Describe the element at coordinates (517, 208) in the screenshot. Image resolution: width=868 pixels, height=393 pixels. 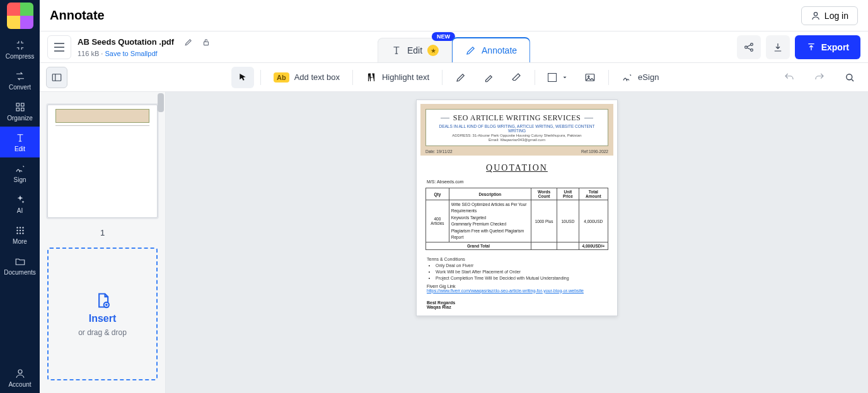
I see `document-page: SEO ARTICLE WRITING SERVICES DEALS IN AL…` at that location.